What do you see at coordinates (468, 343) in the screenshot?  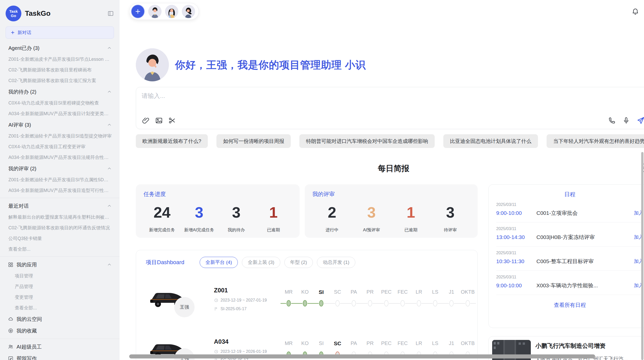 I see `milestone-label: OKTB` at bounding box center [468, 343].